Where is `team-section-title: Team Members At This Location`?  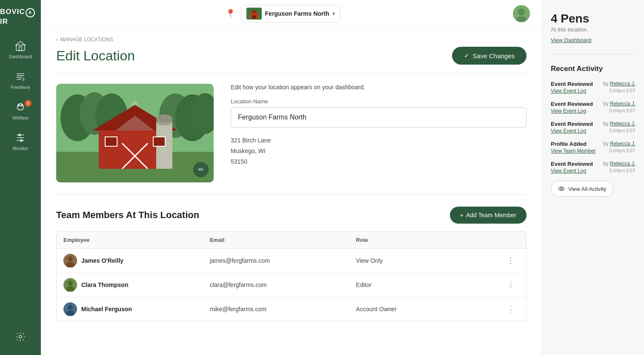
team-section-title: Team Members At This Location is located at coordinates (128, 215).